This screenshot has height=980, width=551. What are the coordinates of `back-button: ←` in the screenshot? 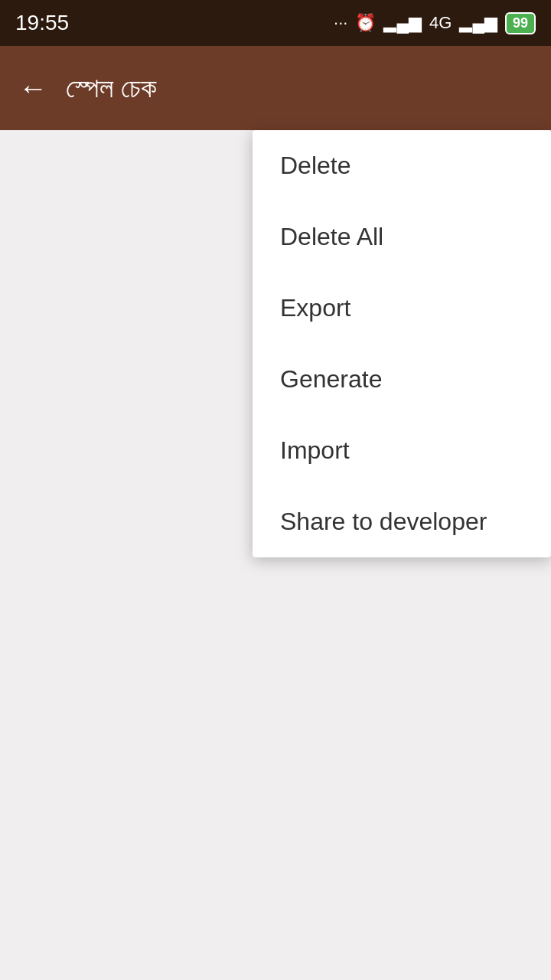 It's located at (33, 88).